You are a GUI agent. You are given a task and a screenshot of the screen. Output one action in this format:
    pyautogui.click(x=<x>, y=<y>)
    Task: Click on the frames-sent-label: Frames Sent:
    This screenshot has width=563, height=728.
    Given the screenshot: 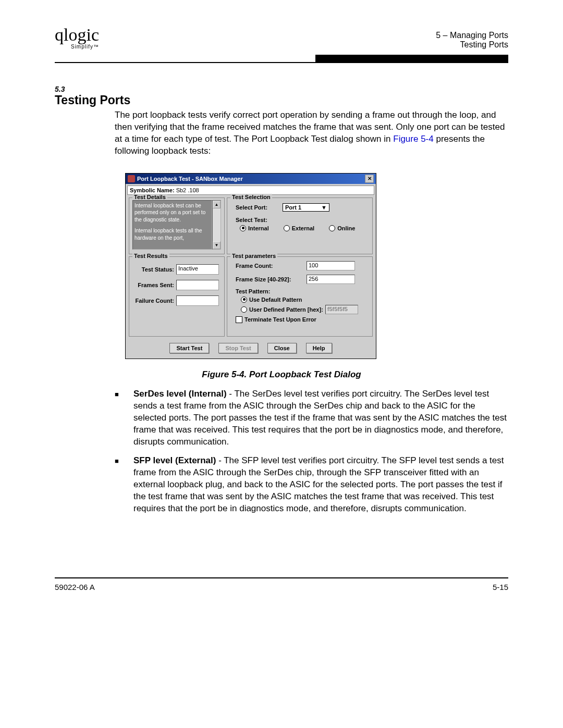 What is the action you would take?
    pyautogui.click(x=154, y=285)
    